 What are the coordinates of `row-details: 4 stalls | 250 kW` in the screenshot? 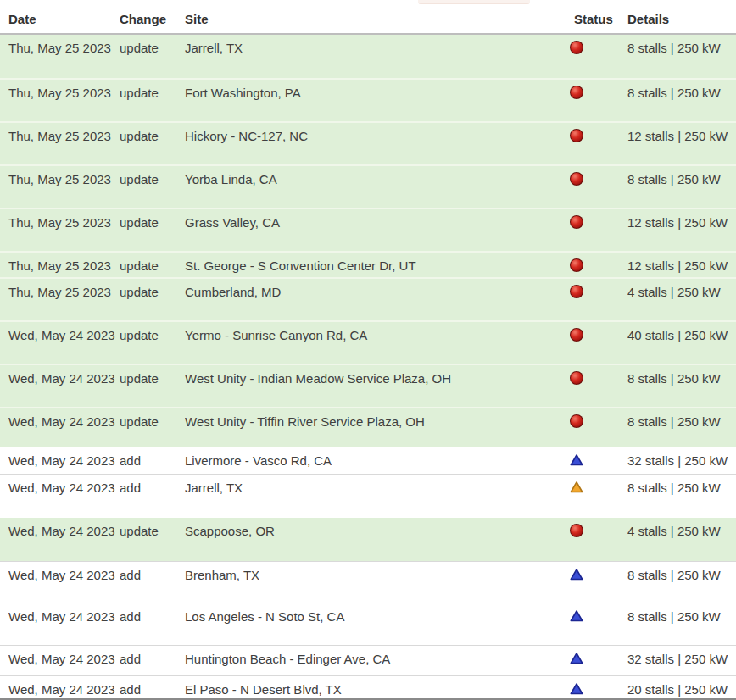 It's located at (682, 531).